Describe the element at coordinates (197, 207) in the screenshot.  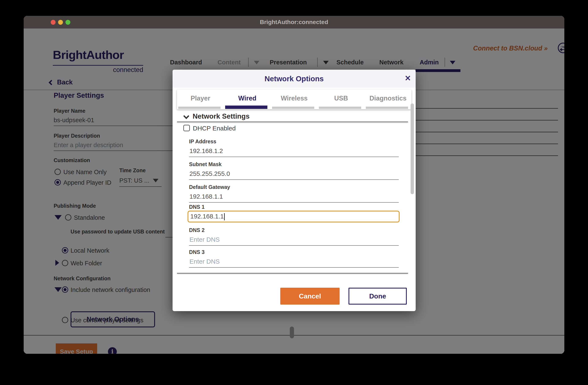
I see `dns1-label: DNS 1` at that location.